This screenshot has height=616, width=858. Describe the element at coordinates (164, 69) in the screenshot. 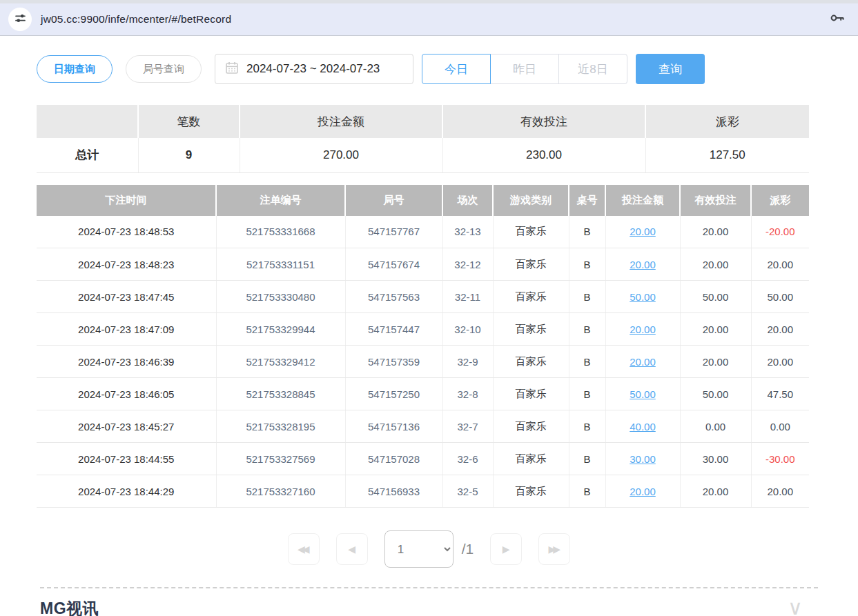

I see `round-query-tab: 局号查询` at that location.